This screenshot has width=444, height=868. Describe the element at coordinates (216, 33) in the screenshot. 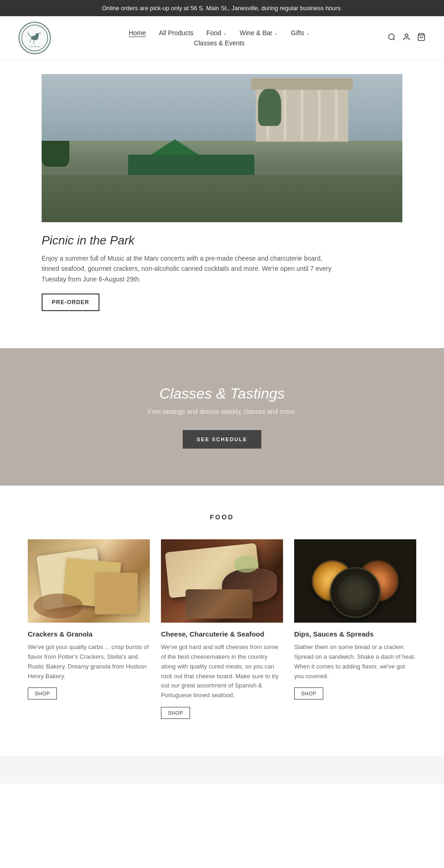

I see `nav-link-food: Food ⌄` at that location.